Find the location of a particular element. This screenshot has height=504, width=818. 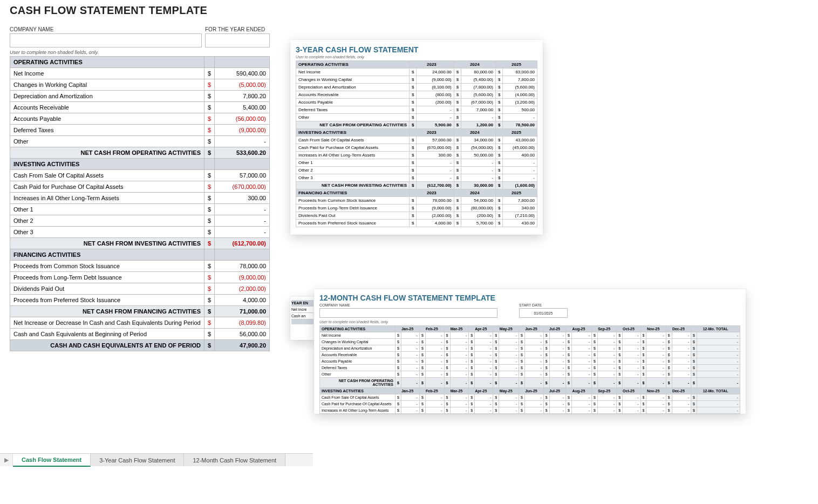

amount-cell: 57,000.00 is located at coordinates (242, 176).